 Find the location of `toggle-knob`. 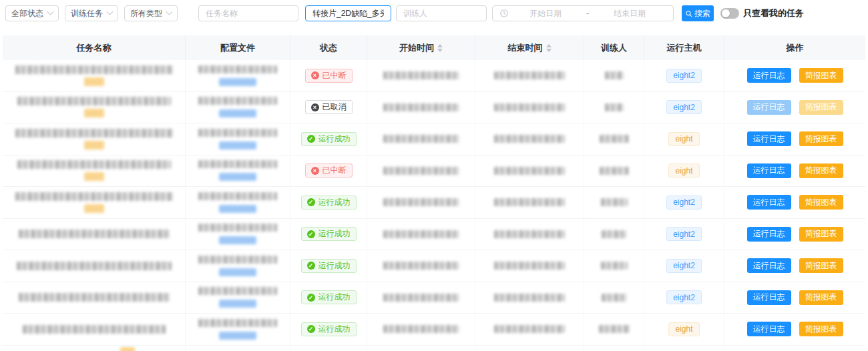

toggle-knob is located at coordinates (726, 13).